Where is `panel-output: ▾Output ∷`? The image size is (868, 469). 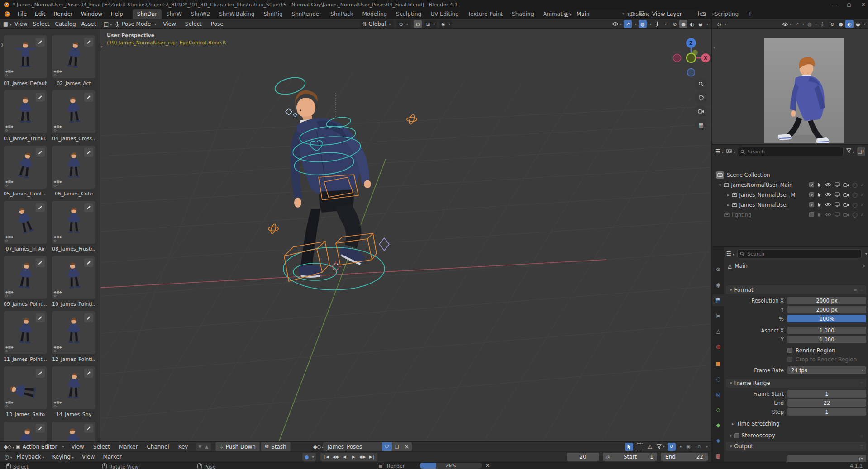
panel-output: ▾Output ∷ is located at coordinates (796, 446).